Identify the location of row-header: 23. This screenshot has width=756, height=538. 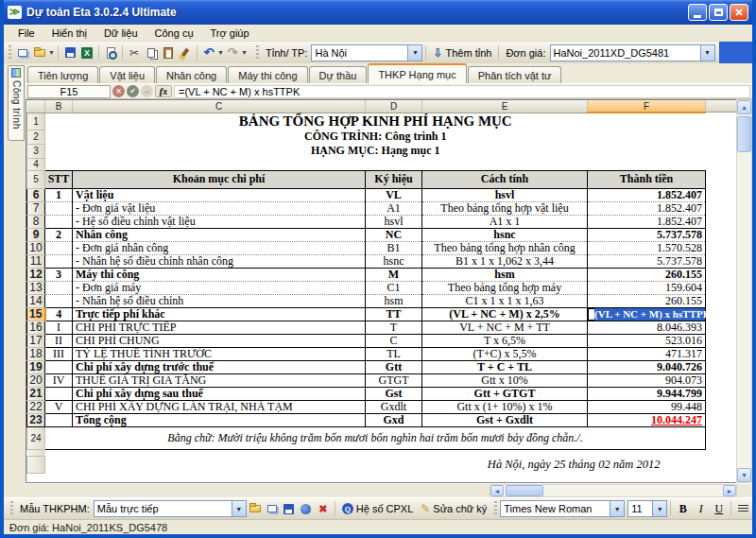
(36, 420).